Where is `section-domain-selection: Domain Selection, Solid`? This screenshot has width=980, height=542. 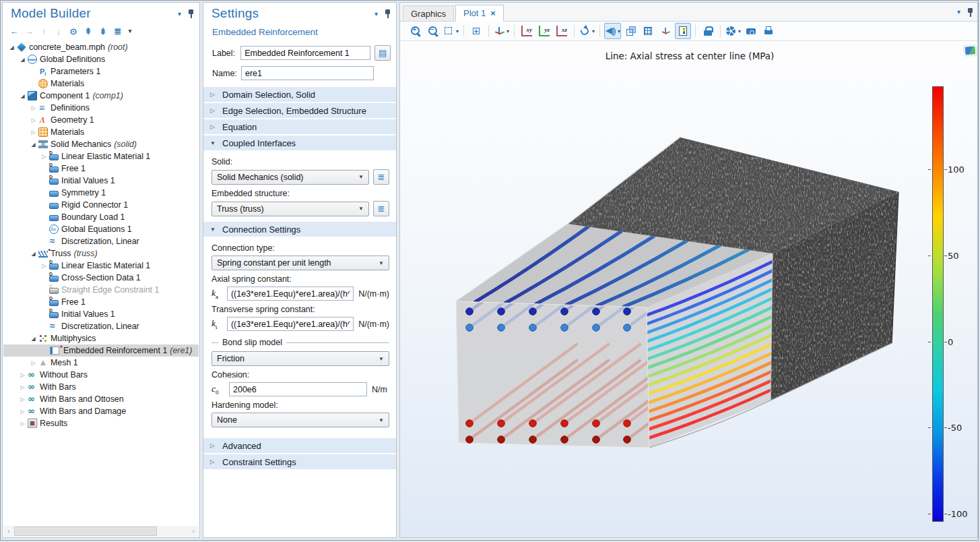
section-domain-selection: Domain Selection, Solid is located at coordinates (300, 94).